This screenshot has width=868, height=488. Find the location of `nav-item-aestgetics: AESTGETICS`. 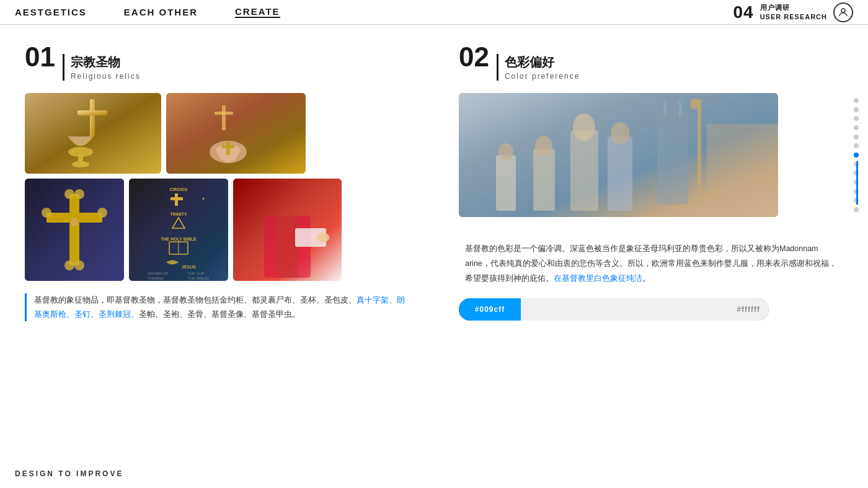

nav-item-aestgetics: AESTGETICS is located at coordinates (51, 12).